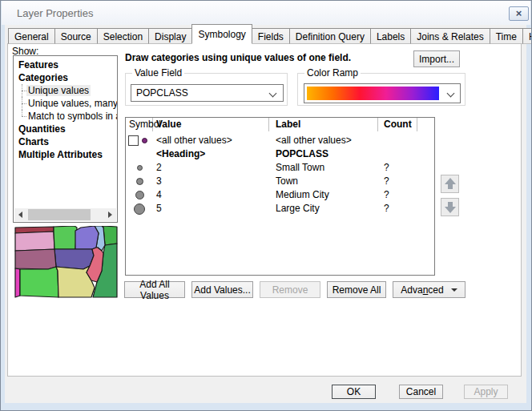 The width and height of the screenshot is (532, 411). Describe the element at coordinates (139, 125) in the screenshot. I see `column-header-symbol: Symbol` at that location.